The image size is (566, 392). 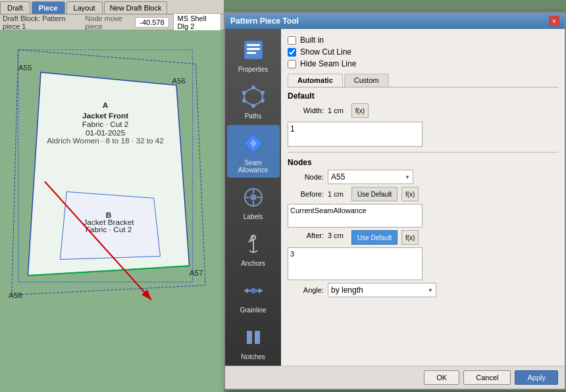 I want to click on angle-select-arrow: ▼, so click(x=430, y=291).